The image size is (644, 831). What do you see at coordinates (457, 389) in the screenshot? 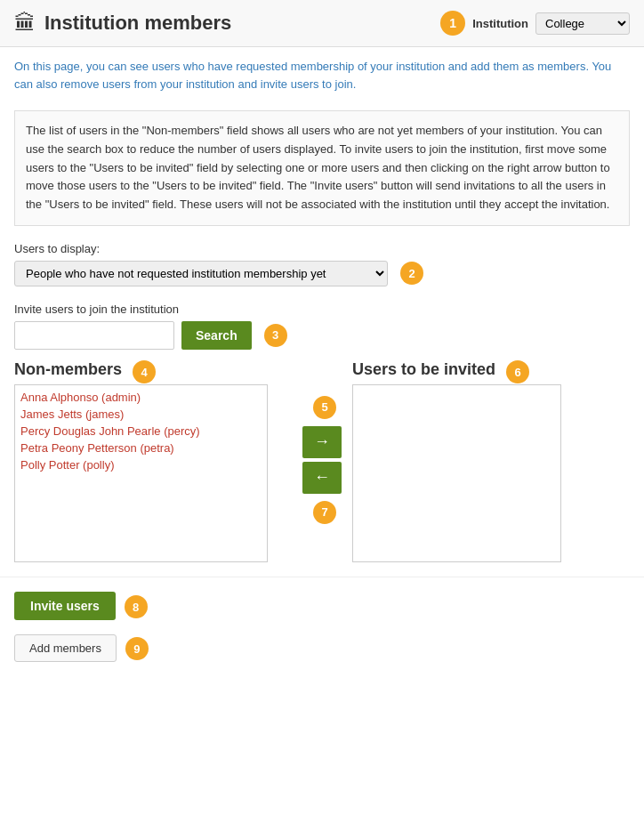
I see `invited-list` at bounding box center [457, 389].